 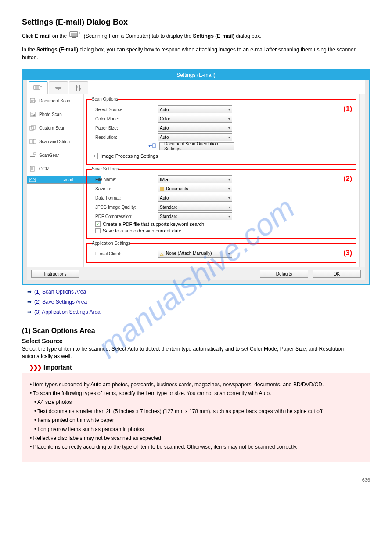 I want to click on important-divider, so click(x=196, y=372).